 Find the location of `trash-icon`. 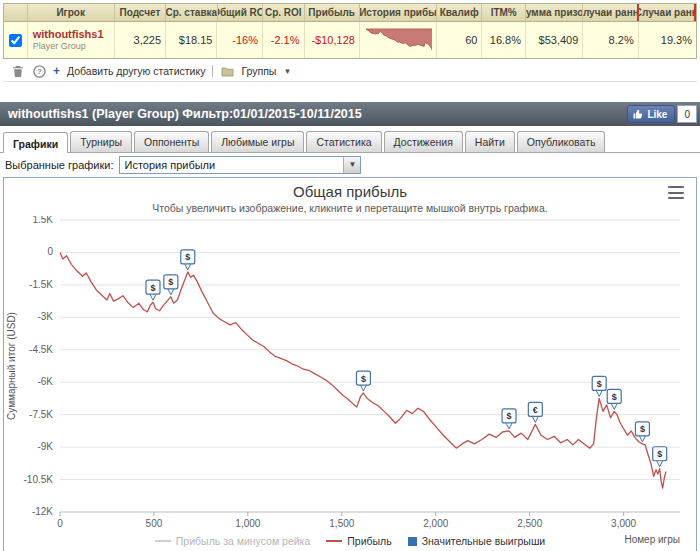

trash-icon is located at coordinates (18, 72).